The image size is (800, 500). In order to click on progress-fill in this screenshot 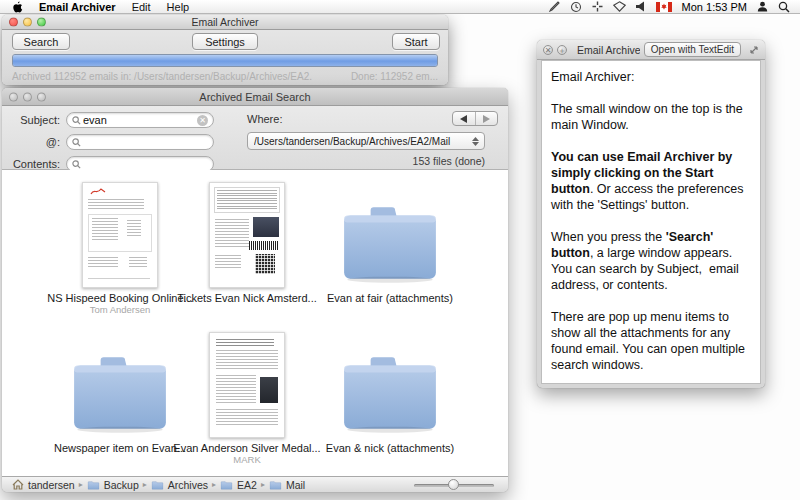, I will do `click(225, 60)`.